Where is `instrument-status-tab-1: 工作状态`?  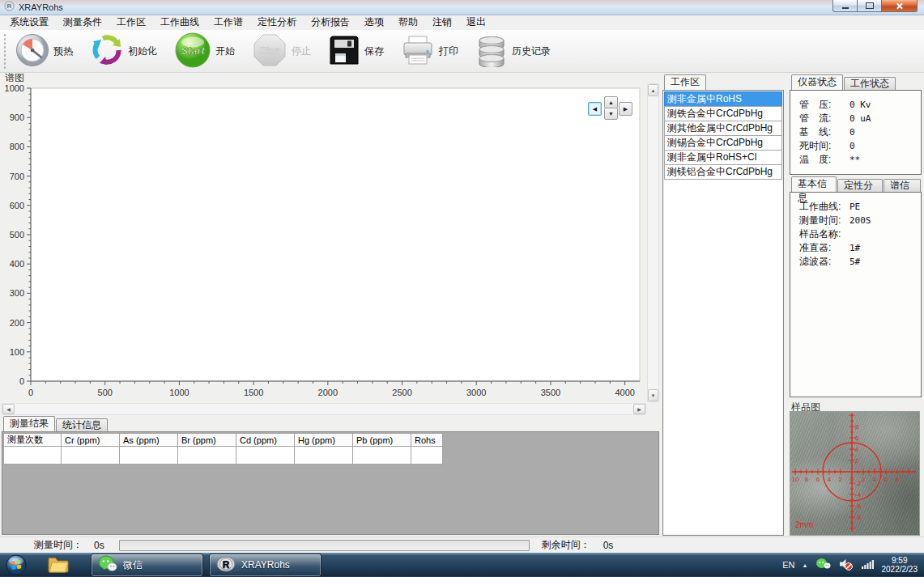 instrument-status-tab-1: 工作状态 is located at coordinates (870, 83).